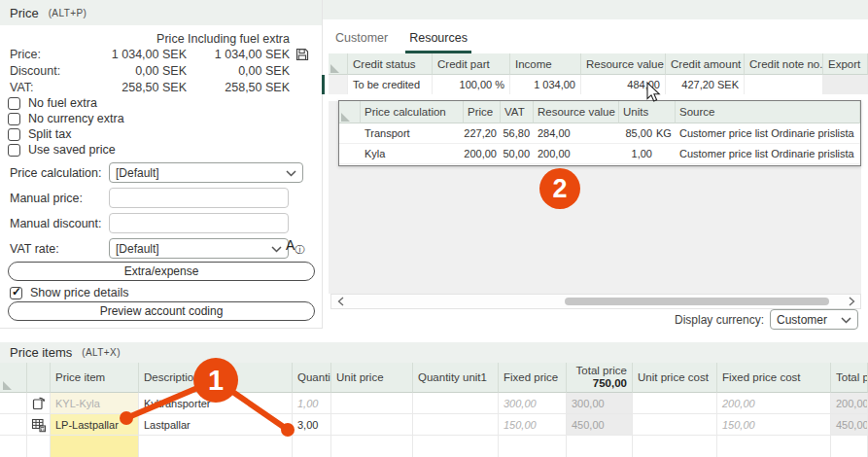 The height and width of the screenshot is (457, 868). What do you see at coordinates (95, 377) in the screenshot?
I see `col-header-price-item: Price item` at bounding box center [95, 377].